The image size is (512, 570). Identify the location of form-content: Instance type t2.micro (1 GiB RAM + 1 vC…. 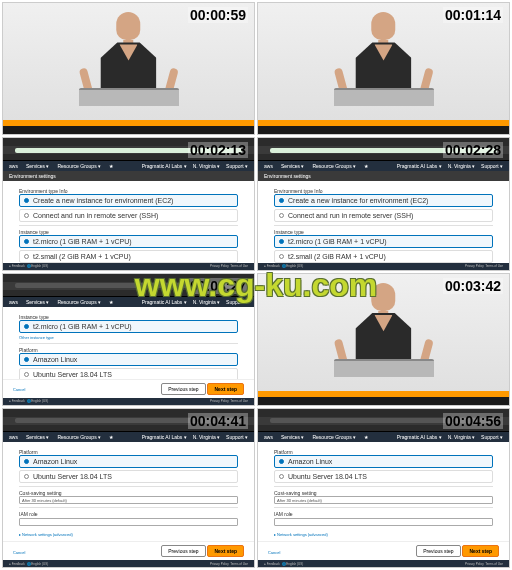
(128, 343).